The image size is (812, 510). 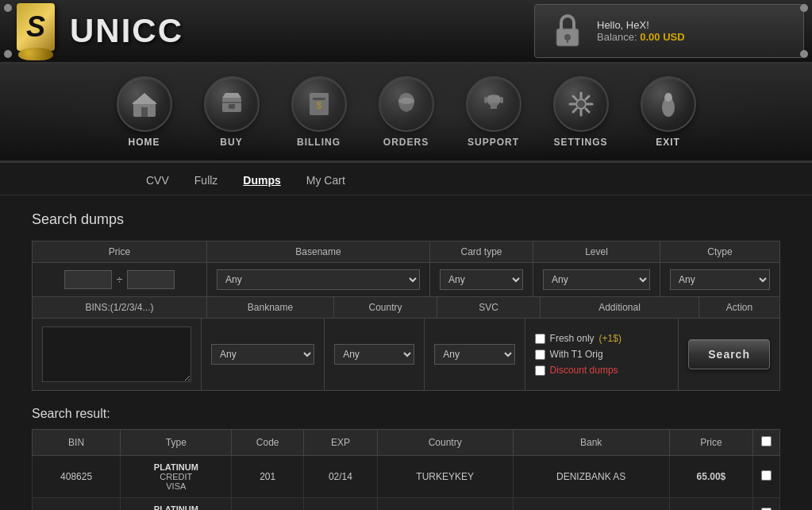 I want to click on orders-icon, so click(x=406, y=104).